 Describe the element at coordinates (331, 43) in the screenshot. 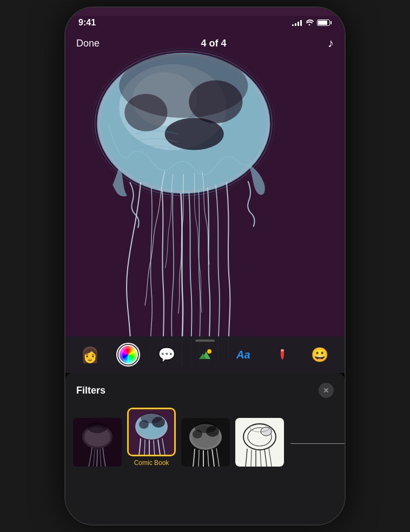

I see `music-button: ♪` at that location.